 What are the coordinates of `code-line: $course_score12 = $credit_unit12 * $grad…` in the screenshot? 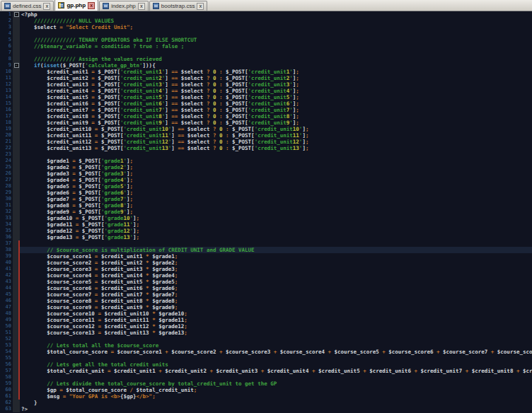 It's located at (276, 327).